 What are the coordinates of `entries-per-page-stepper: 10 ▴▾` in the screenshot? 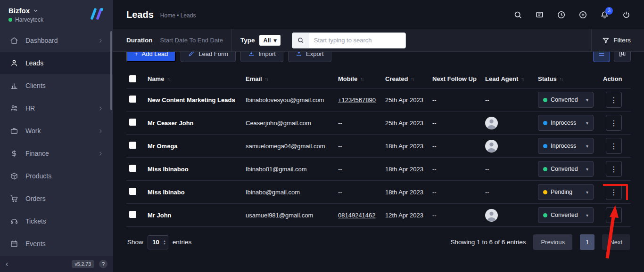 It's located at (158, 242).